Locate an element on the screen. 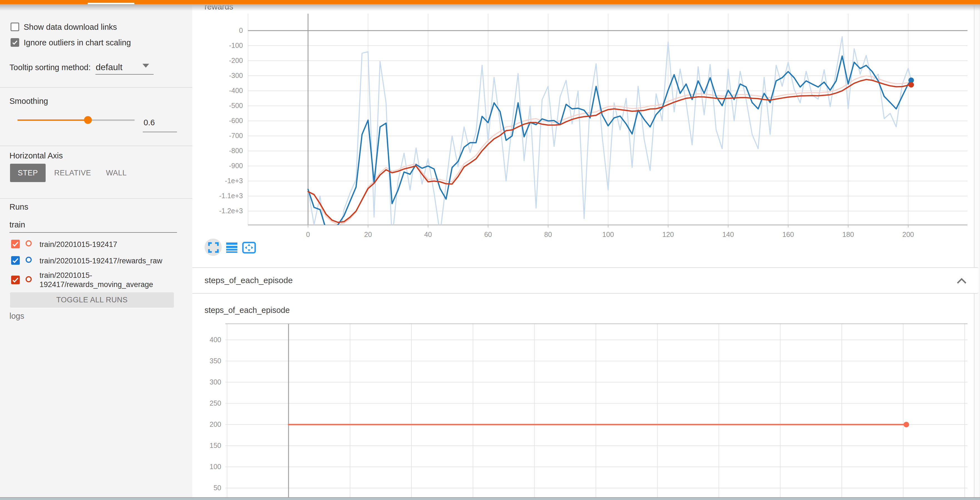  svg-text: -700 is located at coordinates (236, 135).